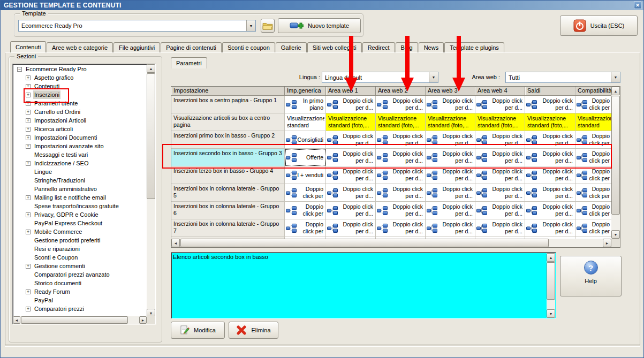 The image size is (644, 358). I want to click on tree-item-paypal-express-checkout: PayPal Express Checkout, so click(80, 223).